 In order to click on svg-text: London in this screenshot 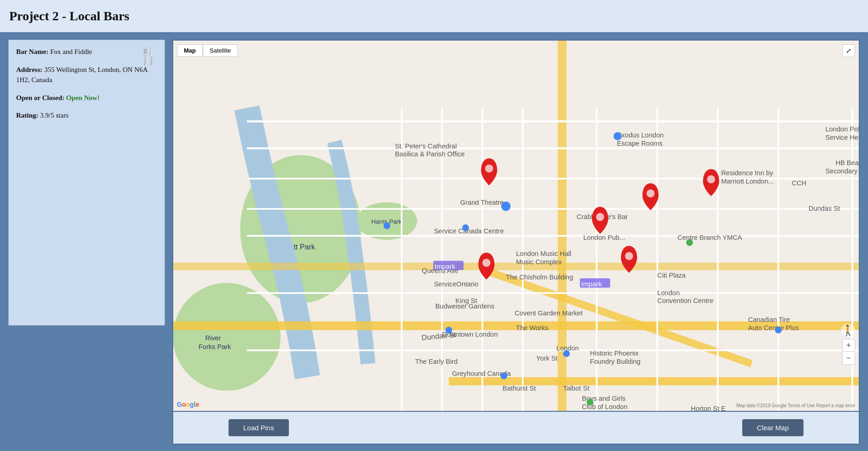, I will do `click(669, 293)`.